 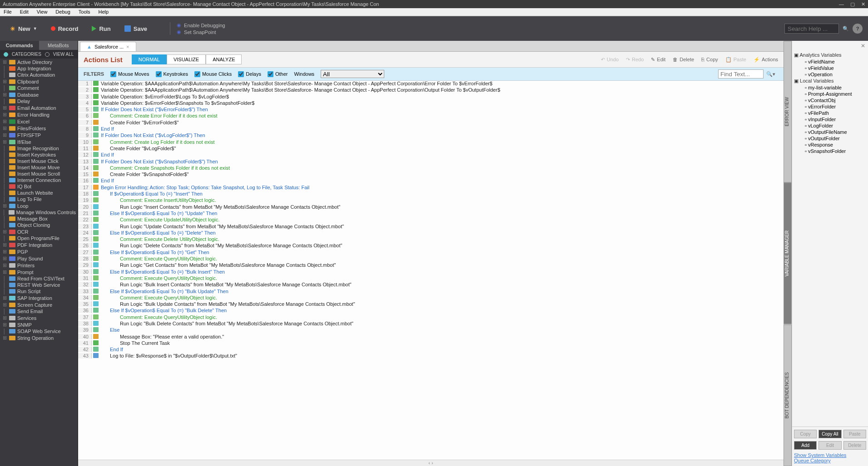 I want to click on menu-edit: Edit, so click(x=25, y=12).